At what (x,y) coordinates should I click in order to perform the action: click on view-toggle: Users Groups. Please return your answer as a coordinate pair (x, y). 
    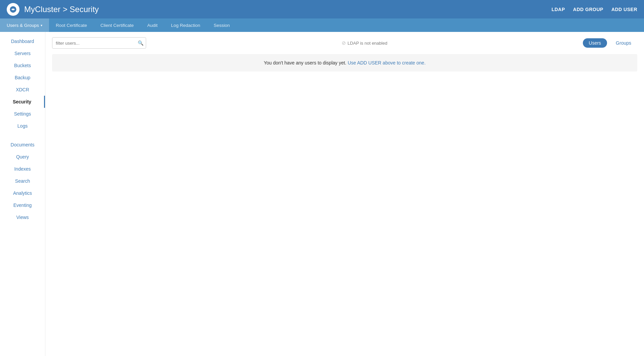
    Looking at the image, I should click on (610, 43).